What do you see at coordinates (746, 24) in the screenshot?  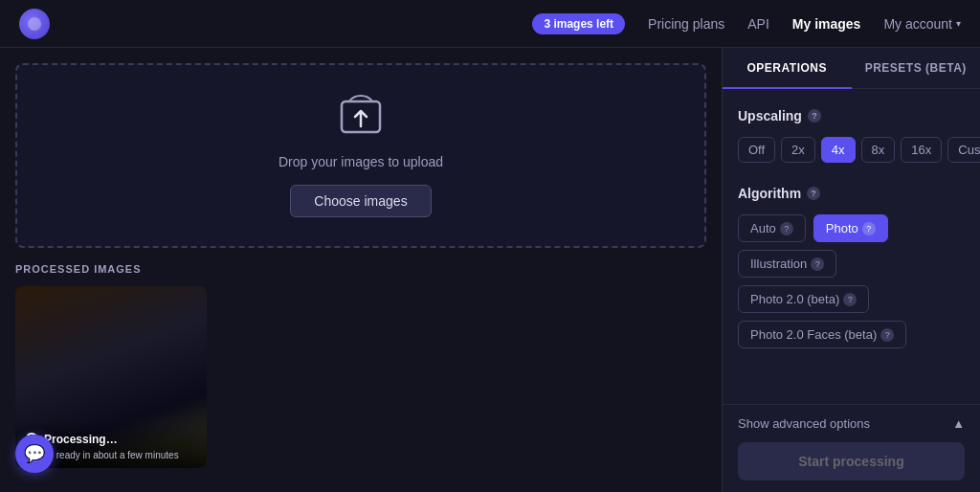 I see `header-nav: 3 images left Pricing plans API My image…` at bounding box center [746, 24].